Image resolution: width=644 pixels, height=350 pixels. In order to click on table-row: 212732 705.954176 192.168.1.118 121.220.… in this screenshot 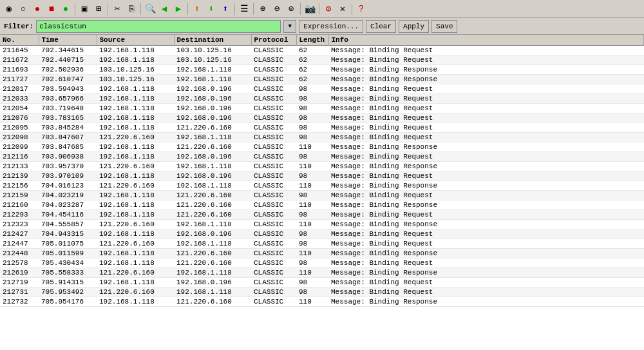, I will do `click(322, 302)`.